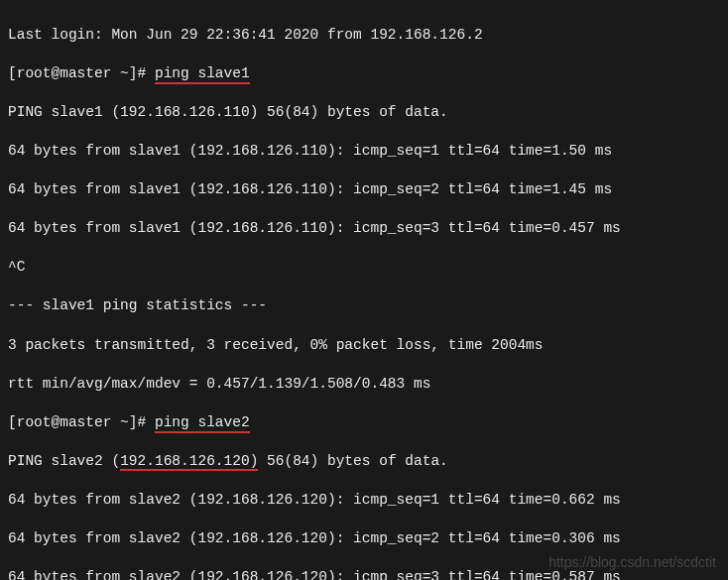  Describe the element at coordinates (364, 268) in the screenshot. I see `interrupt: ^C` at that location.